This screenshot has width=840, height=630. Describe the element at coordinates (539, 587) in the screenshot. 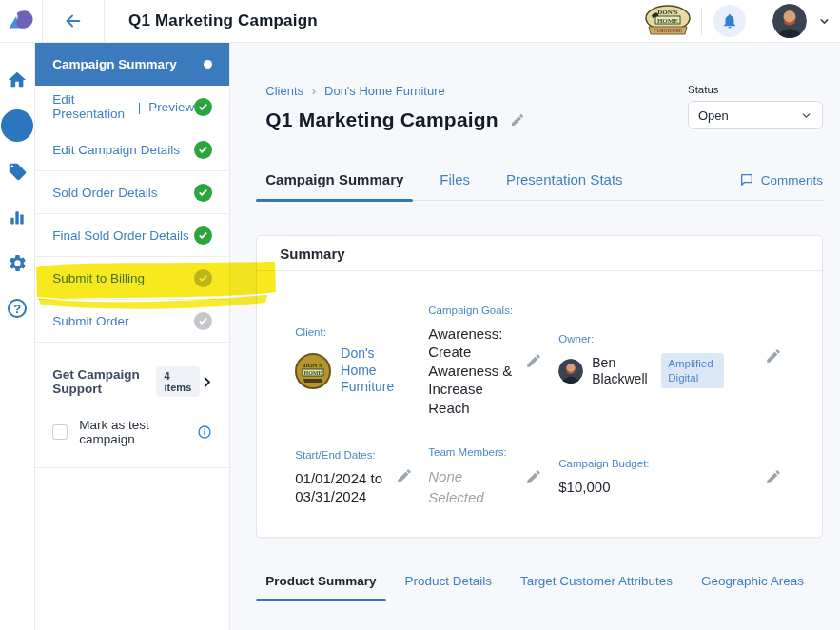

I see `product-tabs: Product Summary Product Details Target C…` at that location.